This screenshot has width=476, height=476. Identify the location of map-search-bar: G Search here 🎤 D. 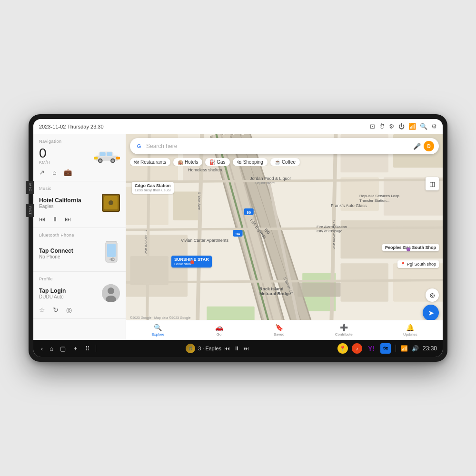
(285, 146).